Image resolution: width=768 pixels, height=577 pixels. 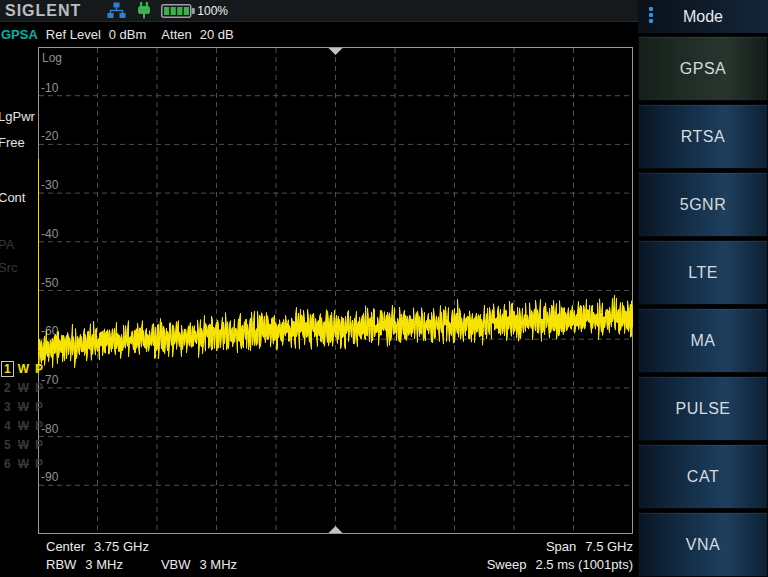 What do you see at coordinates (219, 565) in the screenshot?
I see `vbw-value: 3 MHz` at bounding box center [219, 565].